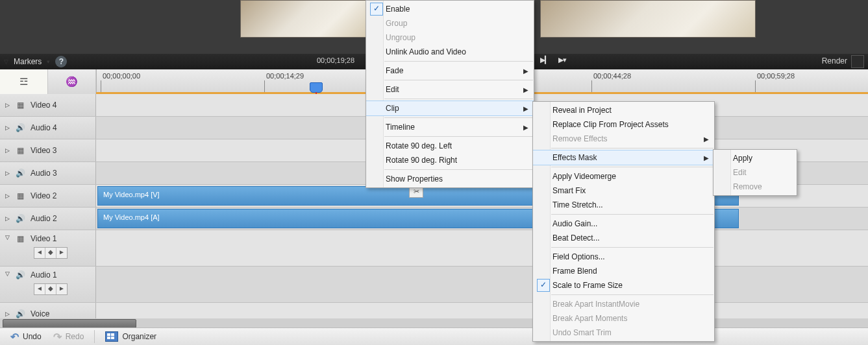 The height and width of the screenshot is (345, 868). I want to click on menu-item: ✓Enable, so click(450, 9).